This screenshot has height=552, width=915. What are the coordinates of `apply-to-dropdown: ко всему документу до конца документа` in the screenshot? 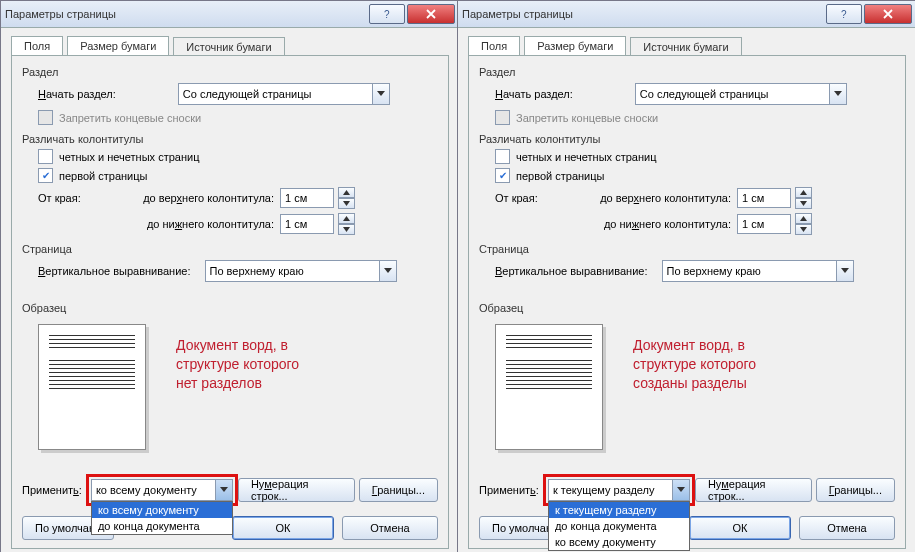 It's located at (162, 518).